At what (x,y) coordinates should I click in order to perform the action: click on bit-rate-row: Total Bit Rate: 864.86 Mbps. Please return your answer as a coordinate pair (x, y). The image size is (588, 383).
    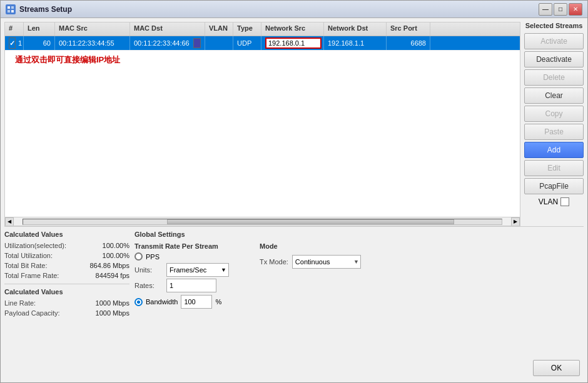
    Looking at the image, I should click on (67, 266).